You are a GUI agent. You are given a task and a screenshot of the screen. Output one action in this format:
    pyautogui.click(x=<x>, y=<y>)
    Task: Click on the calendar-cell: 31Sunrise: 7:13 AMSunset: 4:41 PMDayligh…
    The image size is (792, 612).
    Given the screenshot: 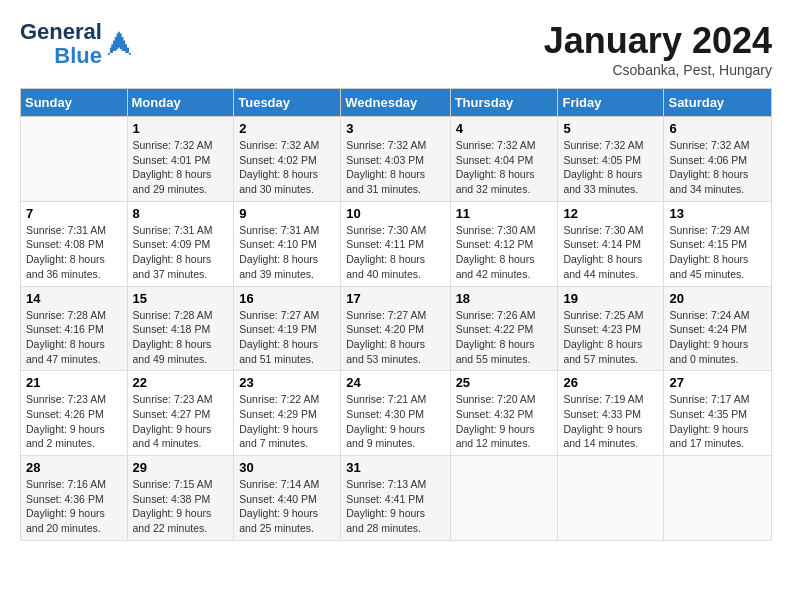 What is the action you would take?
    pyautogui.click(x=396, y=498)
    